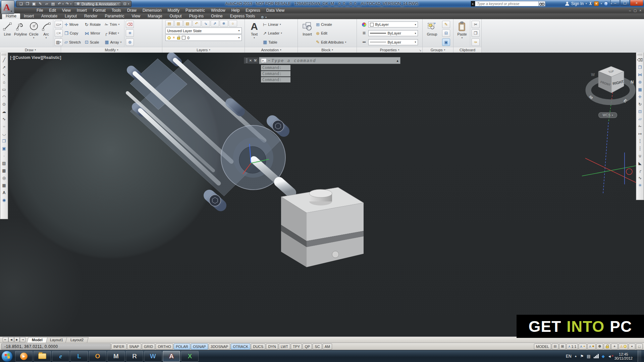 Image resolution: width=644 pixels, height=362 pixels. What do you see at coordinates (327, 347) in the screenshot?
I see `toggle-am: AM` at bounding box center [327, 347].